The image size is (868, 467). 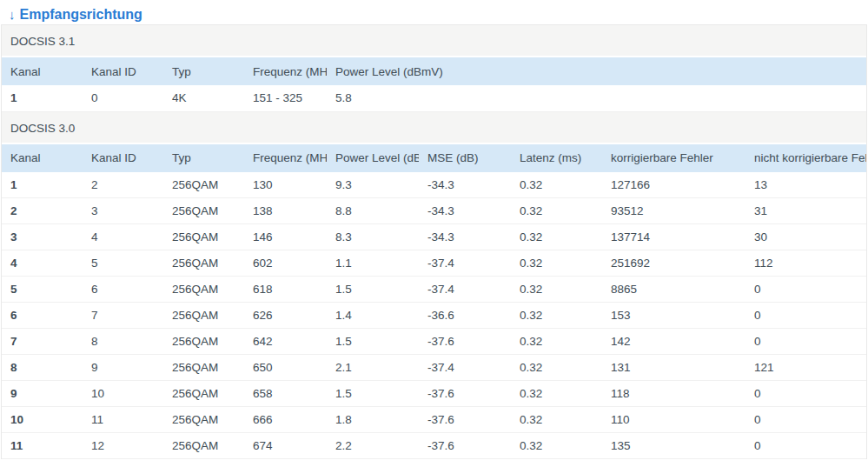 I want to click on table-cell: -37.4, so click(x=465, y=264).